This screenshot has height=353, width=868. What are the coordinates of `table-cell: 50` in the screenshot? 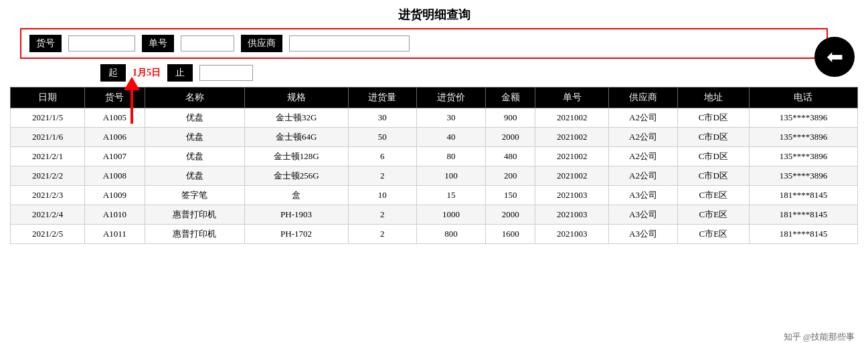 It's located at (383, 138).